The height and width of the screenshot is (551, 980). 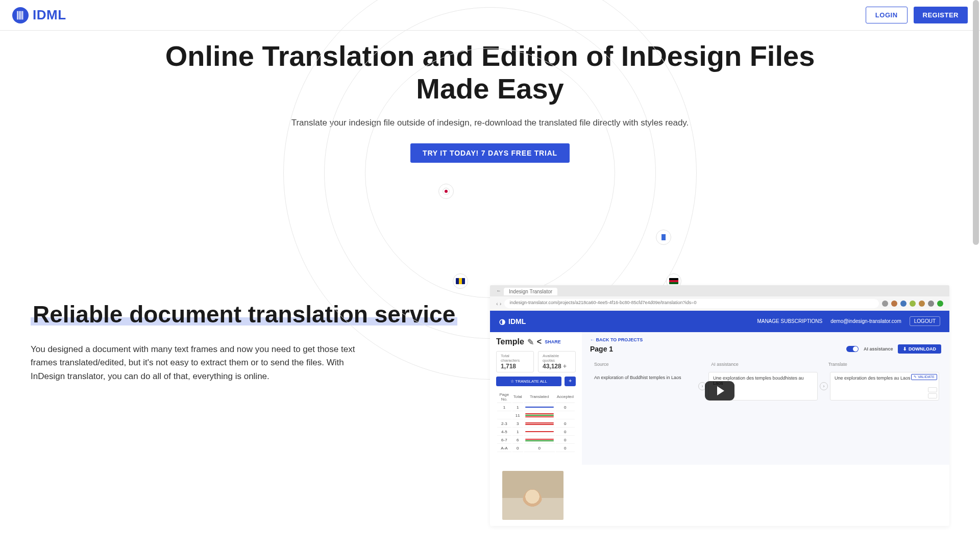 What do you see at coordinates (490, 123) in the screenshot?
I see `hero-subtitle: Translate your indesign file outside of …` at bounding box center [490, 123].